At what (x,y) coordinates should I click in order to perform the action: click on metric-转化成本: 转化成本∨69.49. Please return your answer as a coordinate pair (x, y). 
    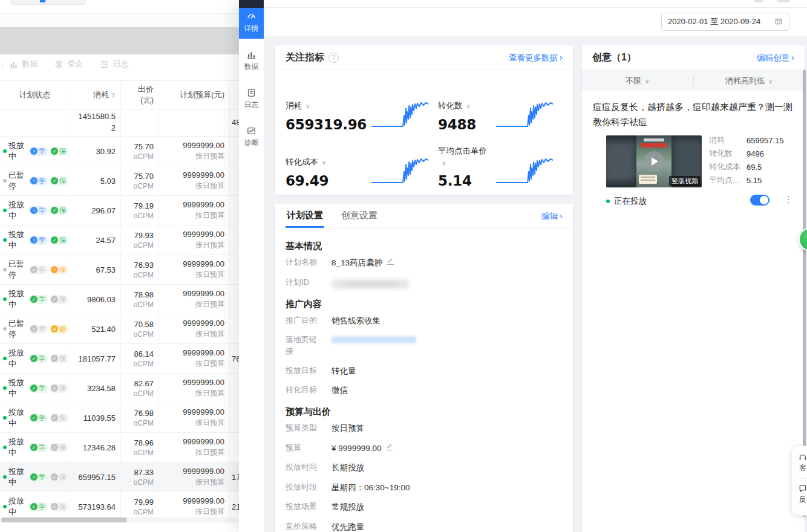
    Looking at the image, I should click on (362, 161).